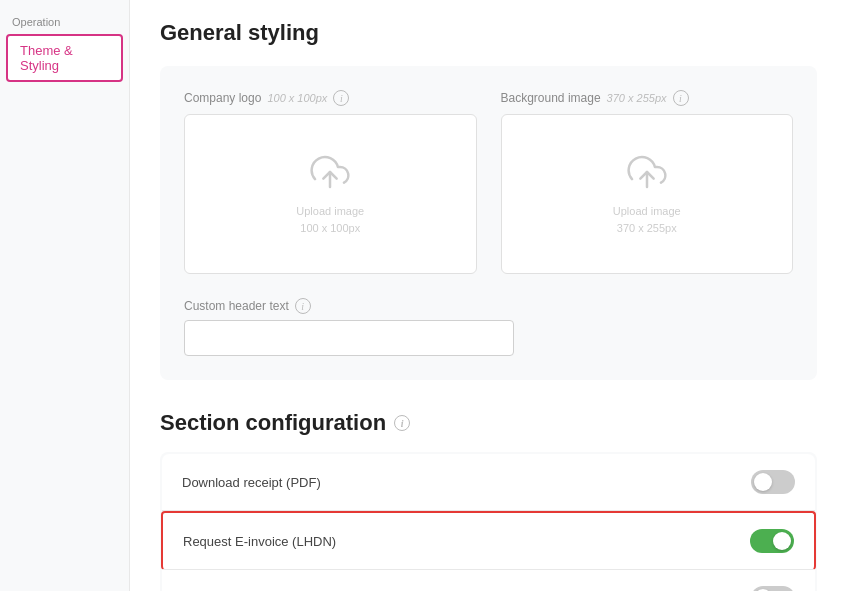 This screenshot has height=591, width=847. Describe the element at coordinates (64, 58) in the screenshot. I see `sidebar-item-label: Theme & Styling` at that location.